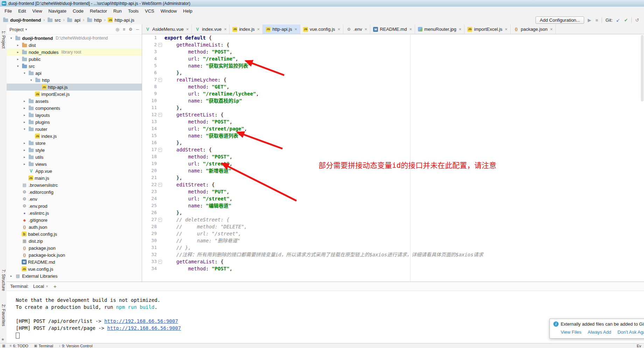  I want to click on tree-item-.env: ⚙.env, so click(74, 199).